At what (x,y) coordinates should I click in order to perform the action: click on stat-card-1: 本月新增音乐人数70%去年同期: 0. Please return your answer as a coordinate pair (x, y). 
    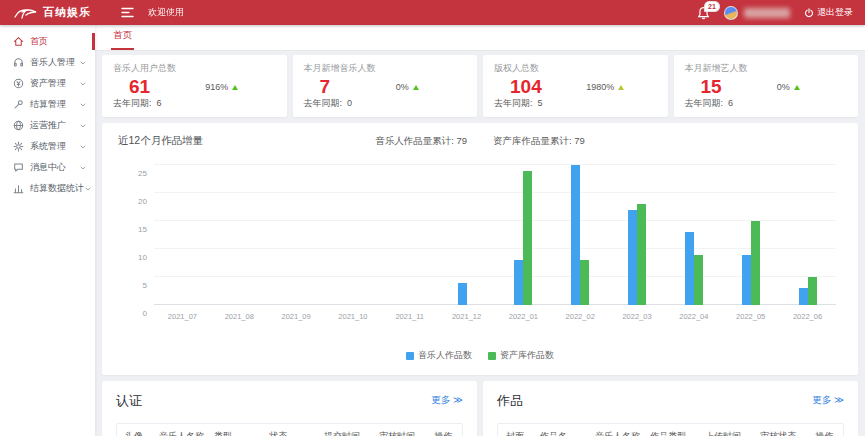
    Looking at the image, I should click on (386, 86).